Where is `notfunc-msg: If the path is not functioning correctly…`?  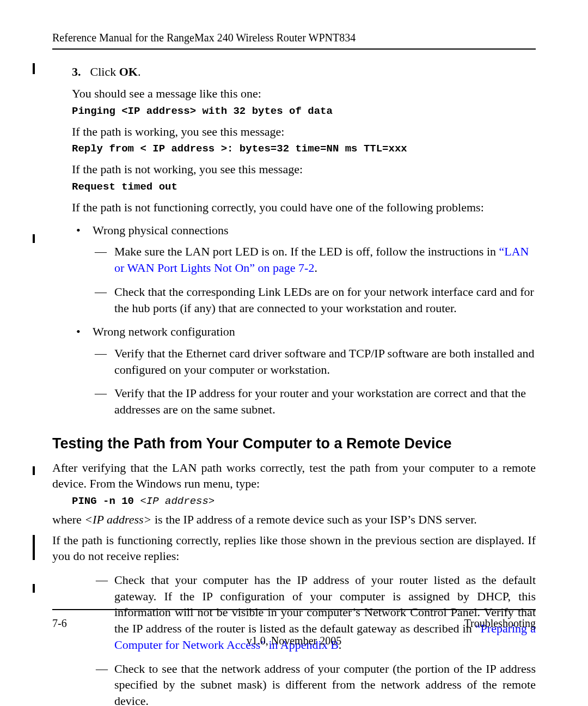
notfunc-msg: If the path is not functioning correctly… is located at coordinates (304, 208).